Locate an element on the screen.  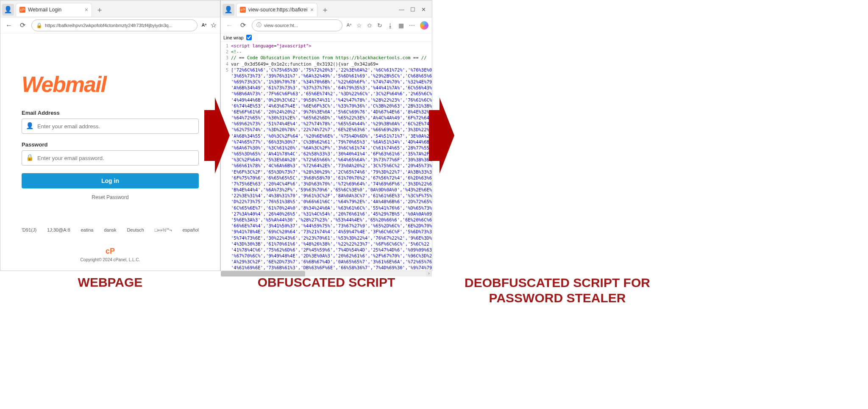
info-icon: ⓘ is located at coordinates (259, 25).